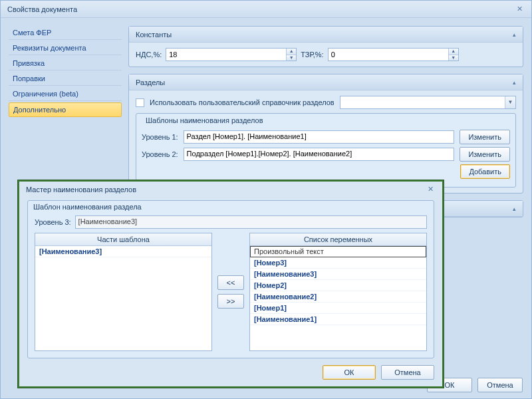 This screenshot has height=399, width=532. What do you see at coordinates (81, 190) in the screenshot?
I see `wizard-title: Мастер наименования разделов` at bounding box center [81, 190].